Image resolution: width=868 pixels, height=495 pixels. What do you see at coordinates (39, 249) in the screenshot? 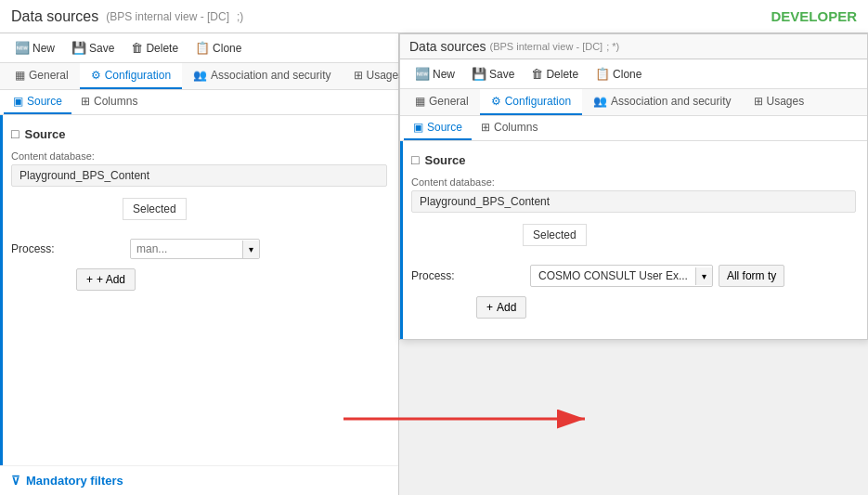
I see `process-label-left: Process:` at bounding box center [39, 249].